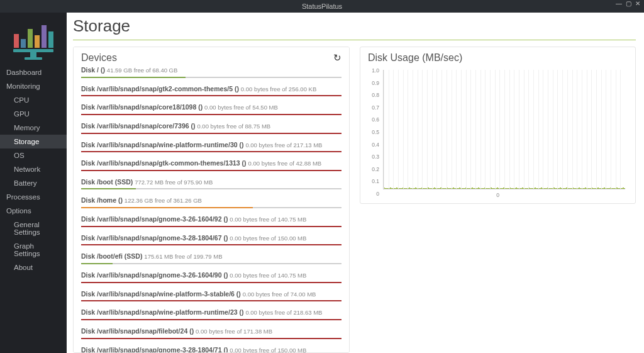 This screenshot has width=644, height=353. What do you see at coordinates (33, 250) in the screenshot?
I see `sidebar-item-graph-settings: Graph Settings` at bounding box center [33, 250].